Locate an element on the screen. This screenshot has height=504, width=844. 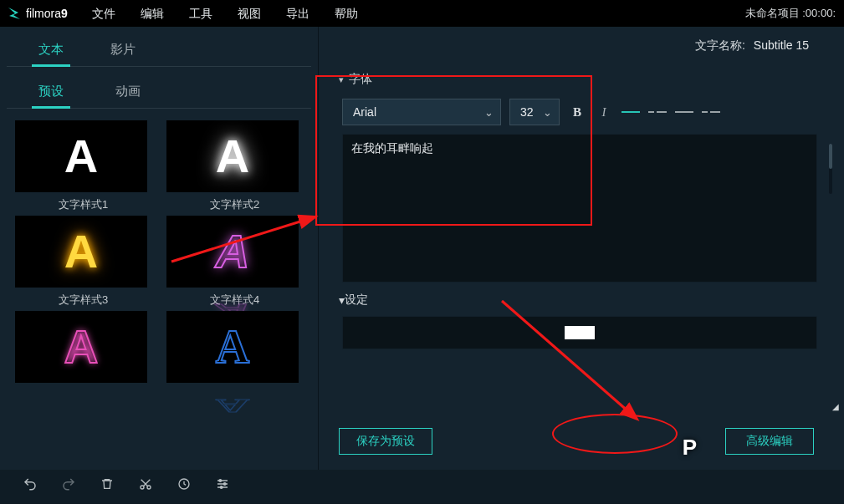
font-size-value: 32 is located at coordinates (527, 112).